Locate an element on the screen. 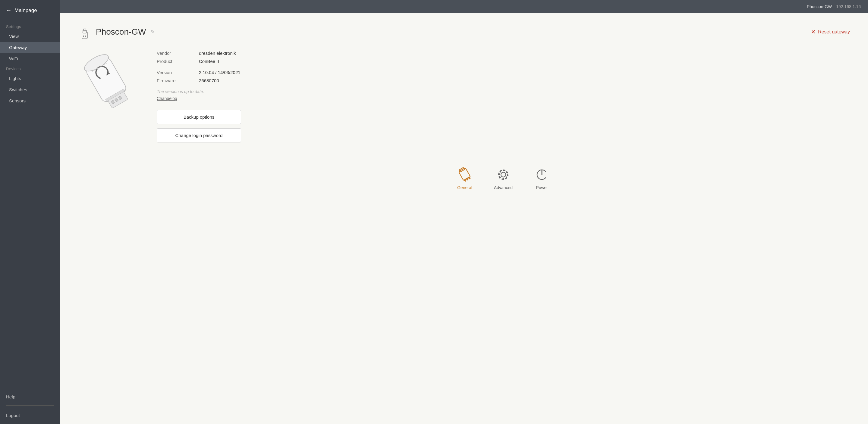  topbar-ip: 192.168.1.16 is located at coordinates (848, 7).